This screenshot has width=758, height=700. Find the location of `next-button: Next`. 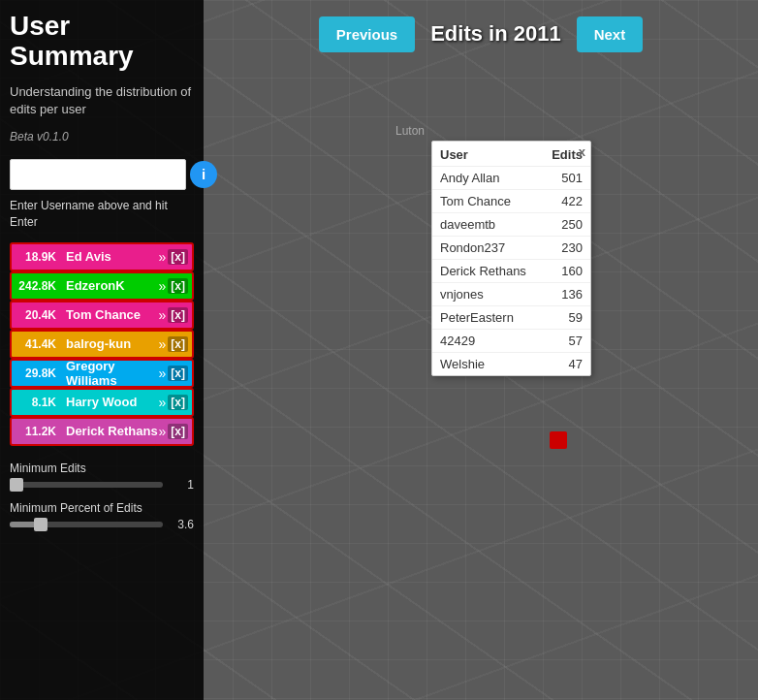

next-button: Next is located at coordinates (611, 35).